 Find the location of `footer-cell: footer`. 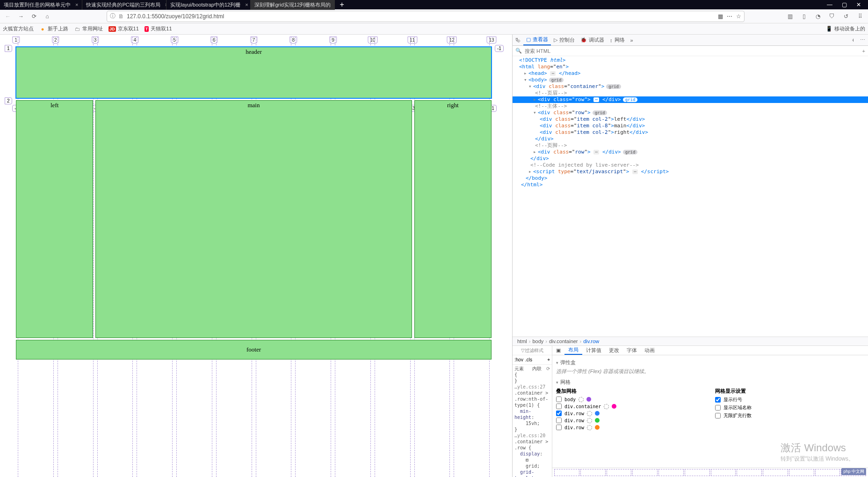

footer-cell: footer is located at coordinates (253, 350).